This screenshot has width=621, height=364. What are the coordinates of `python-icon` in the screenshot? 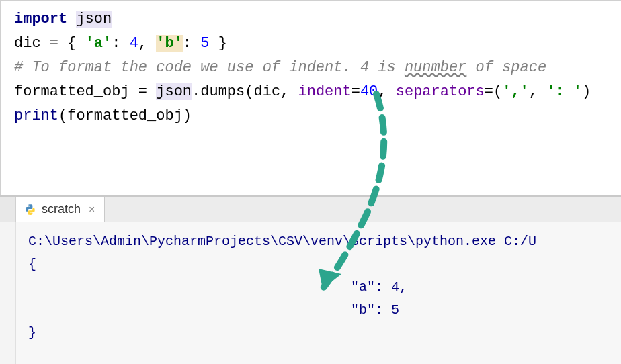 It's located at (30, 210).